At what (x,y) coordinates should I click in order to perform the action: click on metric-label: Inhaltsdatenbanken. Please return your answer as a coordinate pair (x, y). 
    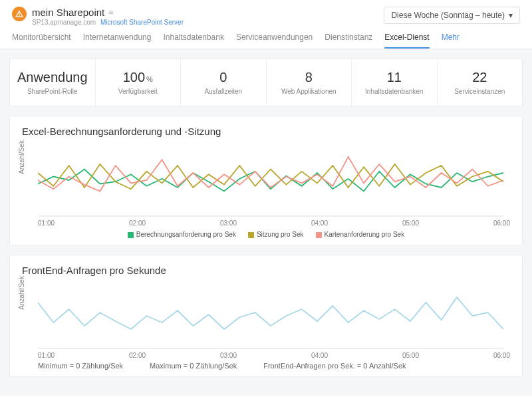
    Looking at the image, I should click on (394, 92).